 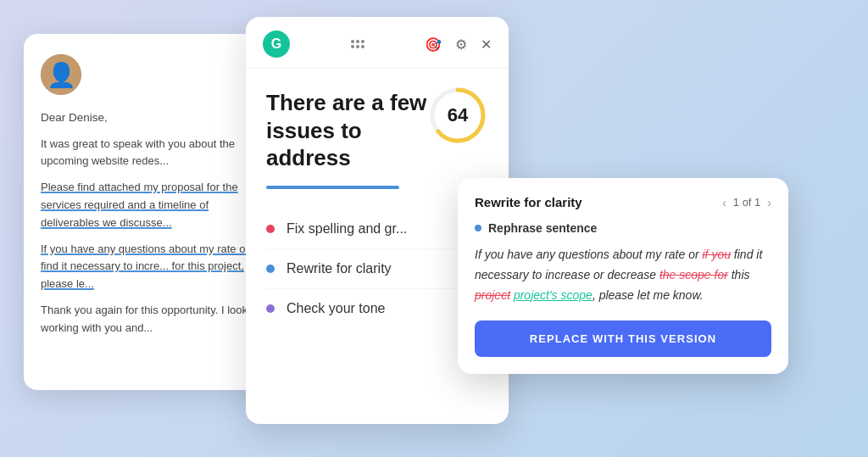 What do you see at coordinates (458, 44) in the screenshot?
I see `panel-icons: 🎯 ⚙ ✕` at bounding box center [458, 44].